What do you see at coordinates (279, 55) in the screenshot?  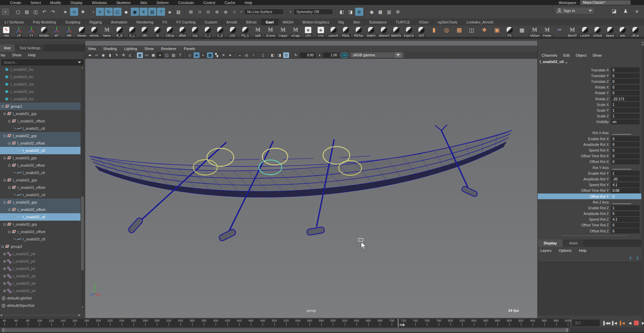 I see `xray-joints-icon: ◨` at bounding box center [279, 55].